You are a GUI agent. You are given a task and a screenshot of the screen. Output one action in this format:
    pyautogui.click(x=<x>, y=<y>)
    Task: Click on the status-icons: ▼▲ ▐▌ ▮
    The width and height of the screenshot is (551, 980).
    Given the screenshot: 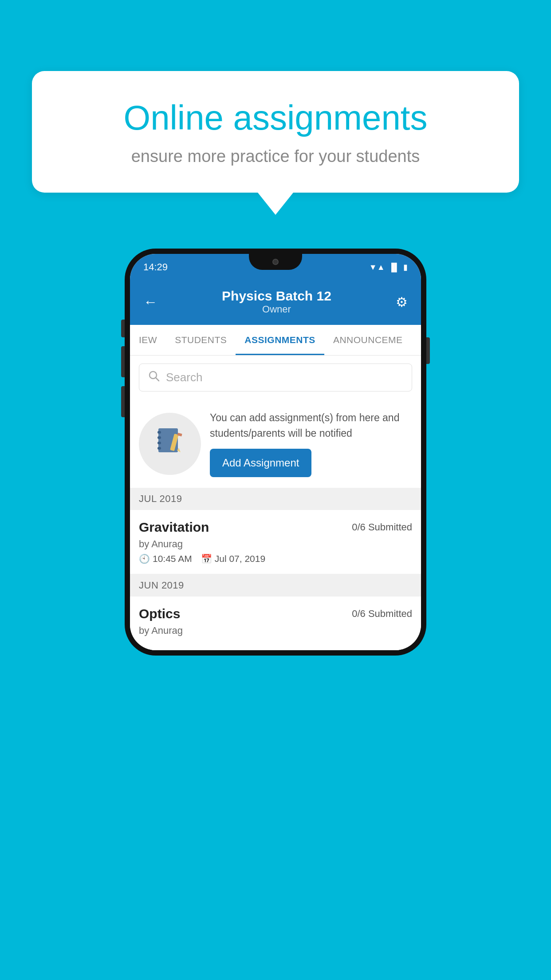 What is the action you would take?
    pyautogui.click(x=389, y=267)
    